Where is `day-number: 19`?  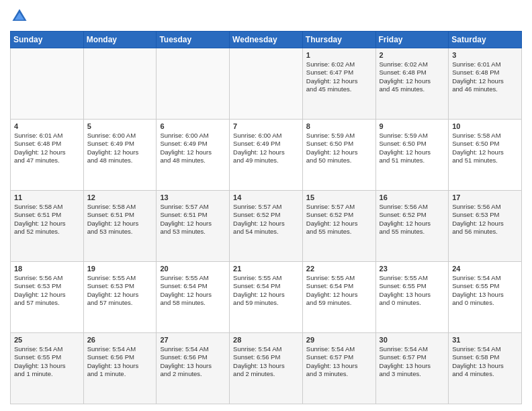 day-number: 19 is located at coordinates (120, 269).